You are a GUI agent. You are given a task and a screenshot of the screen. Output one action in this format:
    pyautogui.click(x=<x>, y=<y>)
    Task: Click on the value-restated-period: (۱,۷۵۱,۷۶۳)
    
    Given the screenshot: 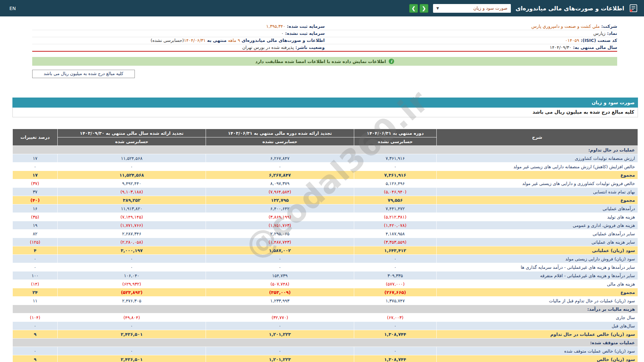 What is the action you would take?
    pyautogui.click(x=280, y=225)
    